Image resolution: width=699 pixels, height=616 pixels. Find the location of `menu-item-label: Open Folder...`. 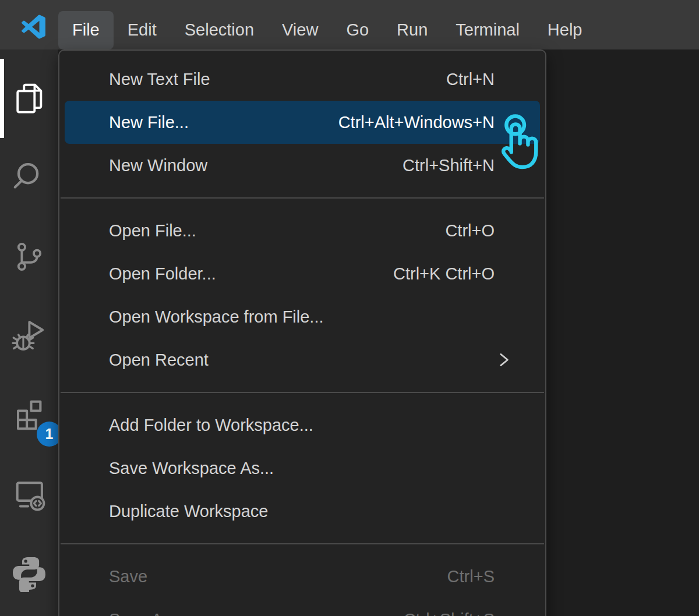

menu-item-label: Open Folder... is located at coordinates (163, 274).